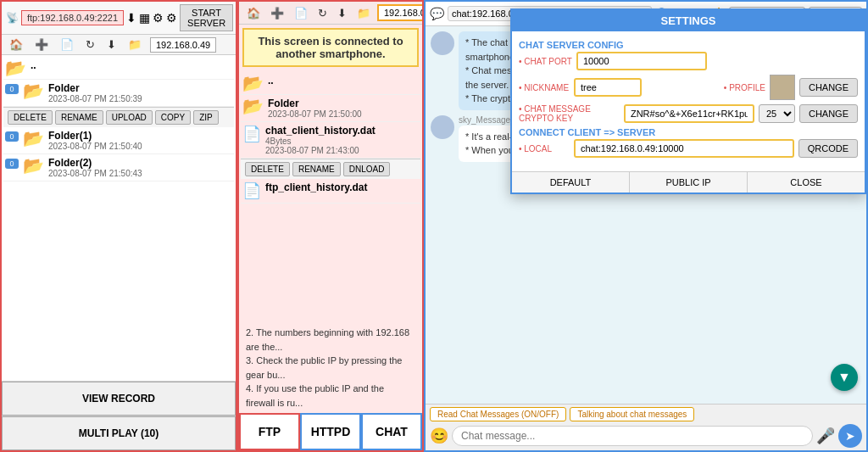  I want to click on gear-icon: ⚙, so click(158, 18).